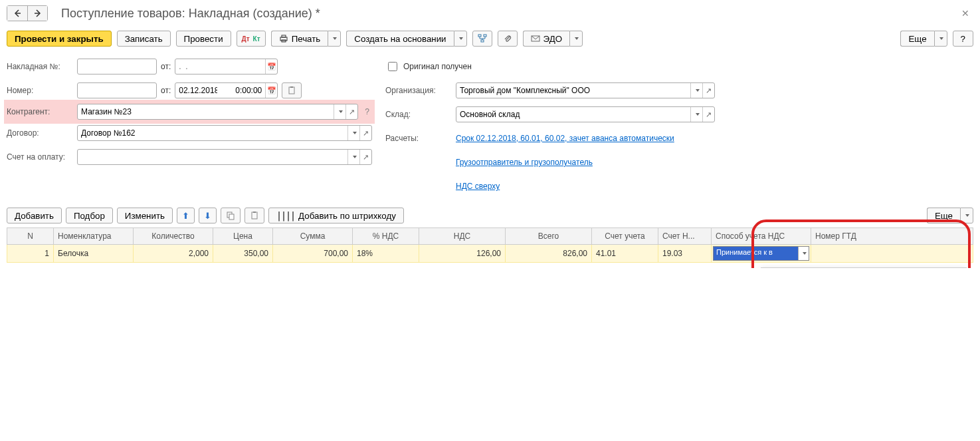 Image resolution: width=980 pixels, height=441 pixels. What do you see at coordinates (300, 39) in the screenshot?
I see `print-button: Печать` at bounding box center [300, 39].